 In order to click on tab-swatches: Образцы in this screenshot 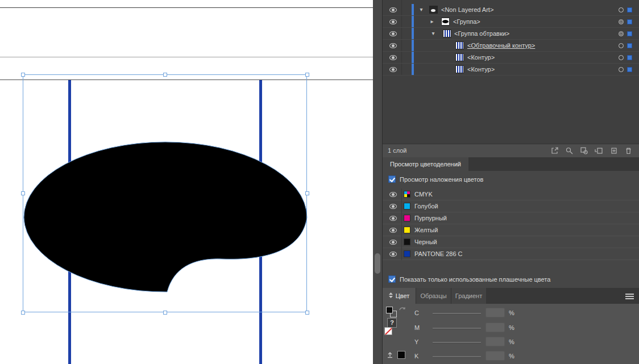, I will do `click(433, 296)`.